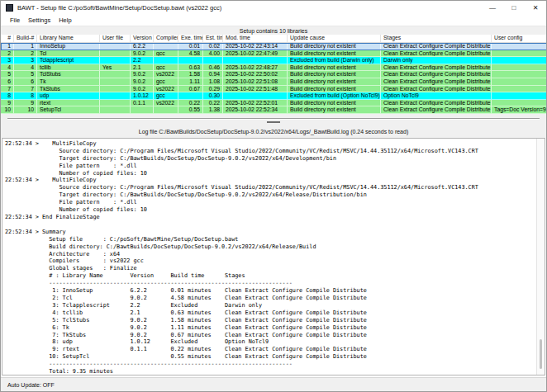 The image size is (547, 392). Describe the element at coordinates (274, 68) in the screenshot. I see `table-row: 44tcllibYes2.1gcc0.630.462025-10-02 22:4…` at that location.